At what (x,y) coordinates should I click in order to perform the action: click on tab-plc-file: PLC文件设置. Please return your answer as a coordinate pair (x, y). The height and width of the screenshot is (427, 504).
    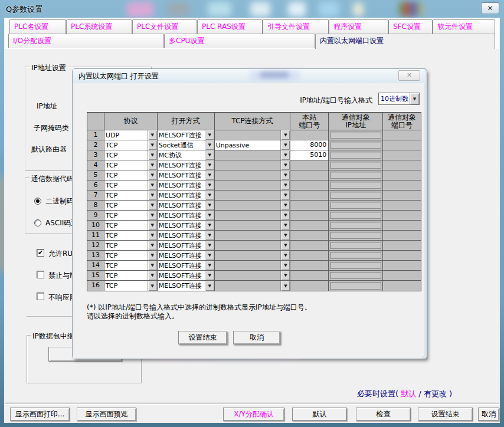
    Looking at the image, I should click on (165, 27).